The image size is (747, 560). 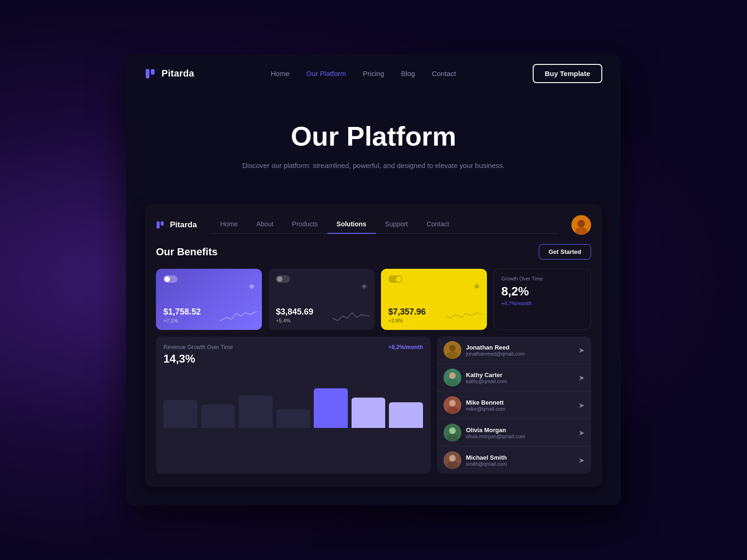 What do you see at coordinates (406, 347) in the screenshot?
I see `chart-highlight: +8,2%/month` at bounding box center [406, 347].